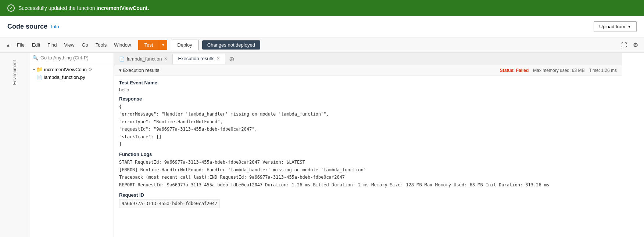 This screenshot has height=237, width=644. I want to click on test-btn-group: Test ▾, so click(153, 45).